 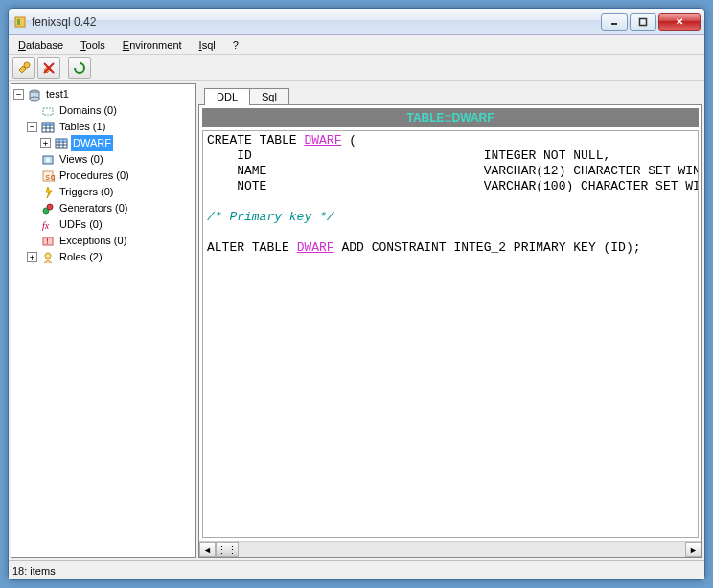 I want to click on udf-icon: fx, so click(x=48, y=225).